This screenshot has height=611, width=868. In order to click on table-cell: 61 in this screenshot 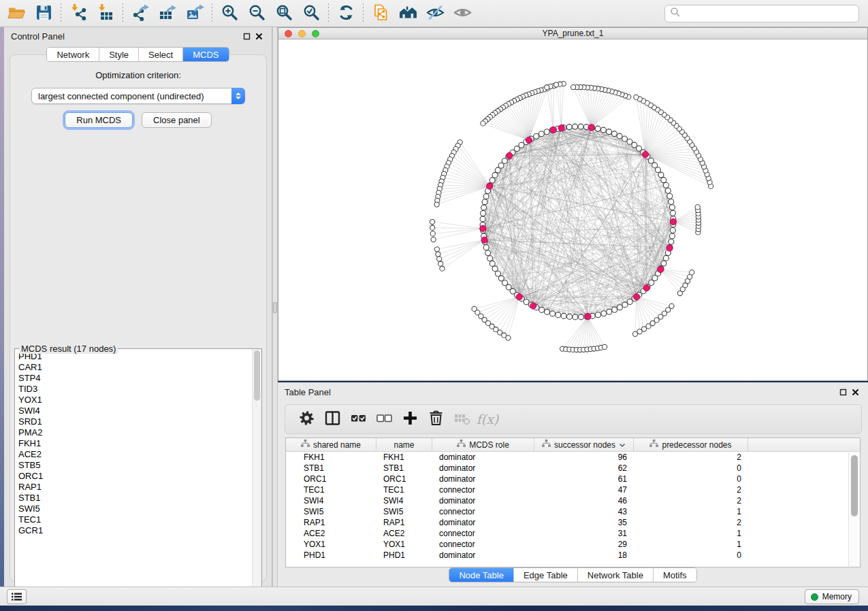, I will do `click(584, 479)`.